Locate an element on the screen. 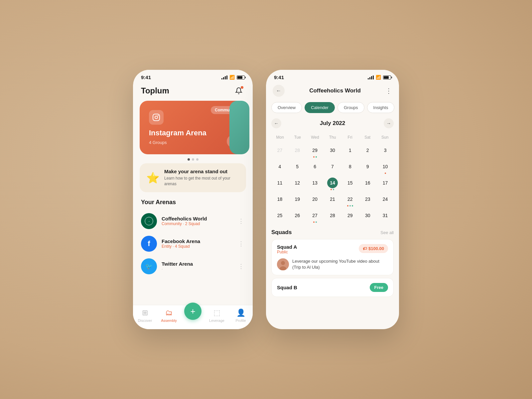  cal-day-23: 23 is located at coordinates (368, 200).